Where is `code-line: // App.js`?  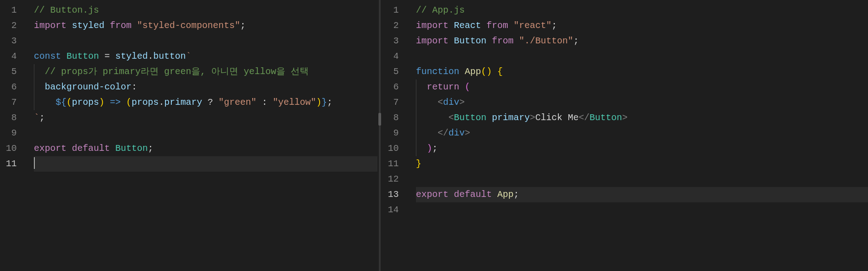
code-line: // App.js is located at coordinates (642, 10).